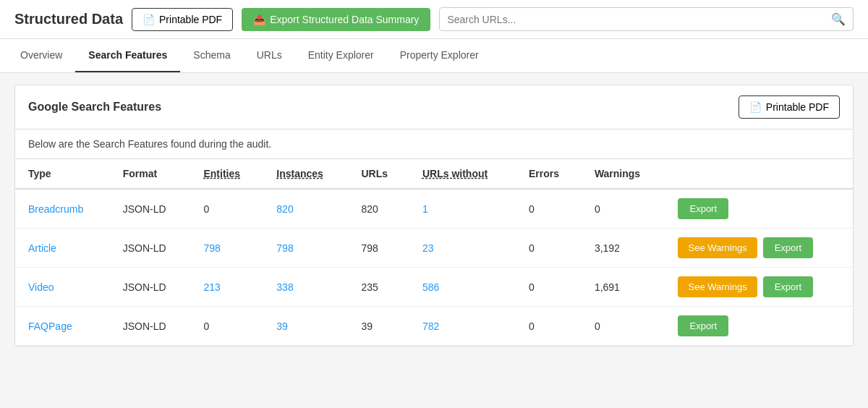 The width and height of the screenshot is (868, 408). What do you see at coordinates (379, 174) in the screenshot?
I see `col-urls: URLs` at bounding box center [379, 174].